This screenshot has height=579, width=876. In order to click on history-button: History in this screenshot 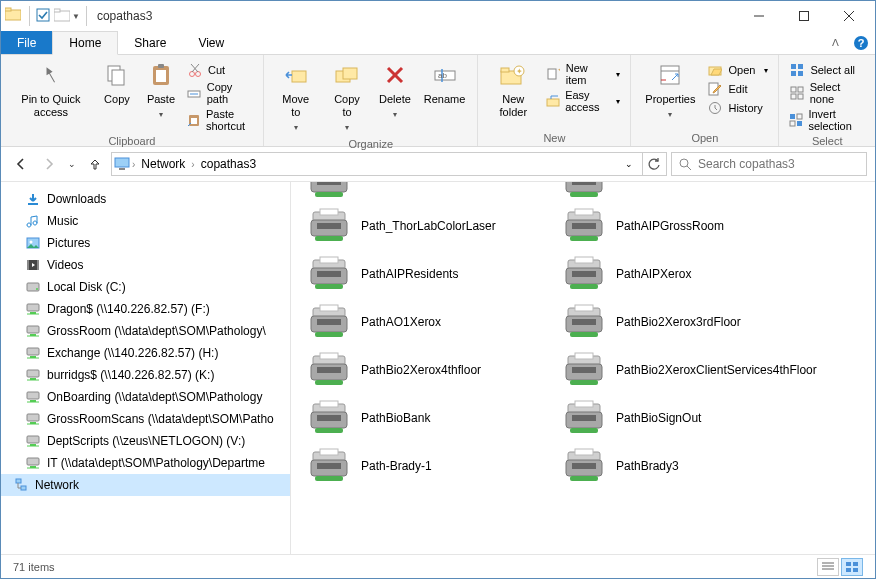, I will do `click(738, 108)`.